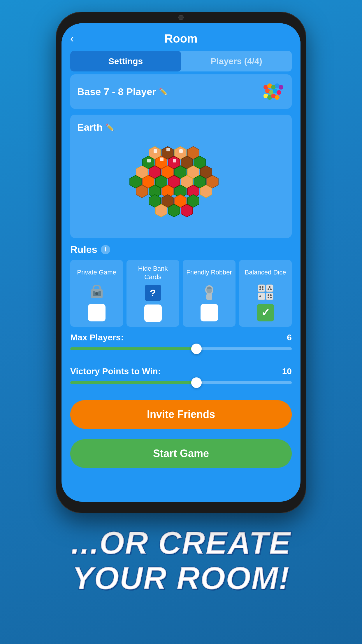 The image size is (362, 644). What do you see at coordinates (122, 92) in the screenshot?
I see `game-preset-title: Base 7 - 8 Player ✏️` at bounding box center [122, 92].